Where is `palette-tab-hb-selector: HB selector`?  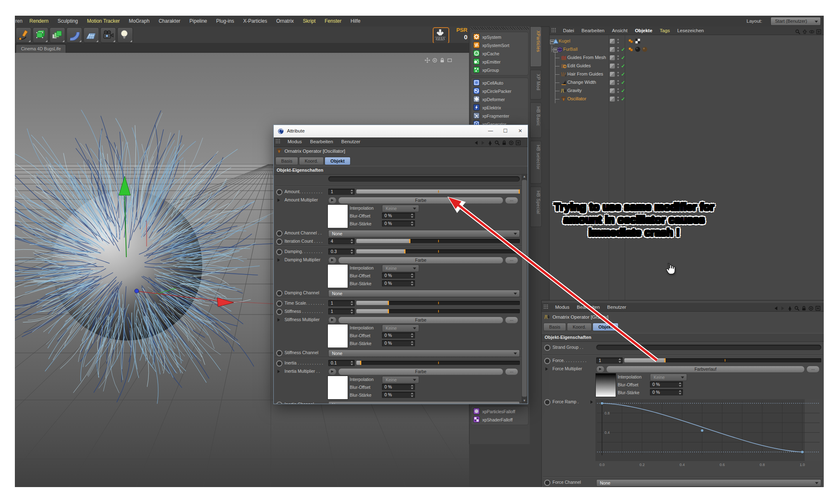 palette-tab-hb-selector: HB selector is located at coordinates (536, 162).